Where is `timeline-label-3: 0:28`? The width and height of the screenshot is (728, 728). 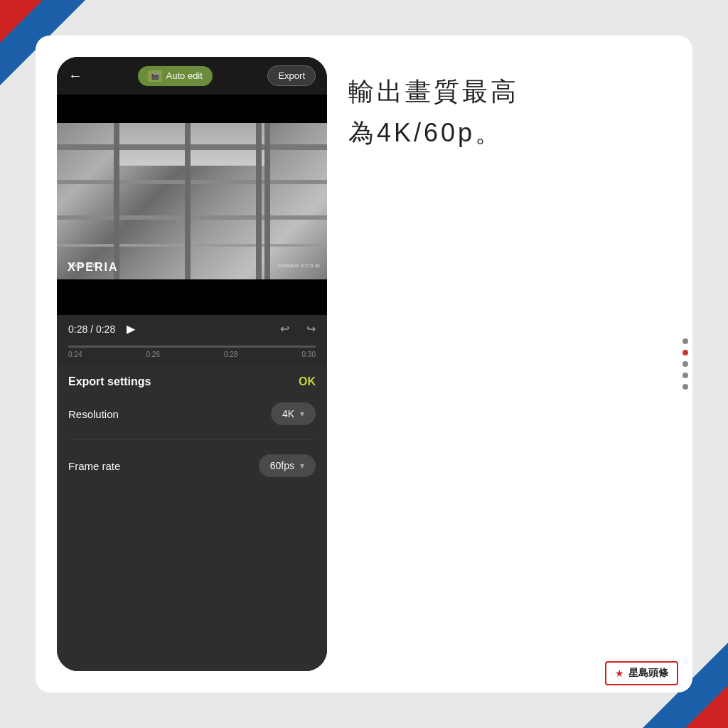
timeline-label-3: 0:28 is located at coordinates (230, 354).